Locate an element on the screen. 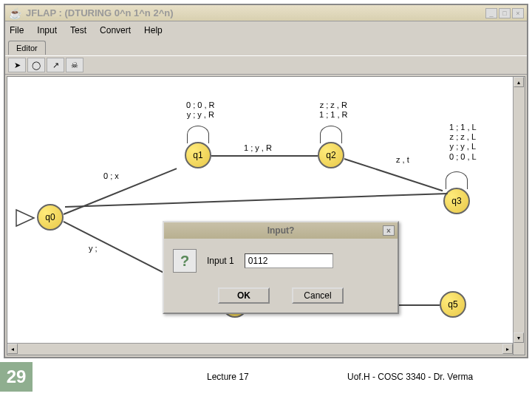  edge-q2-q3 is located at coordinates (394, 174).